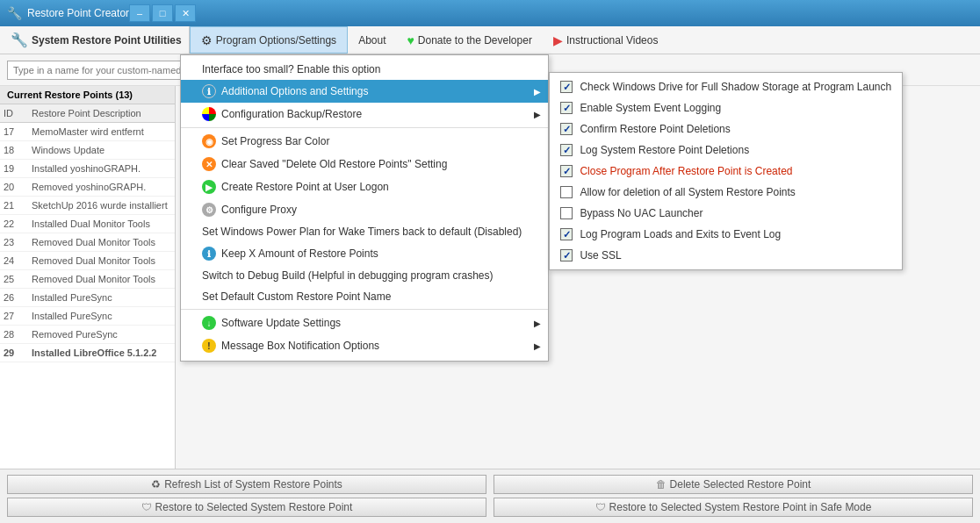 The height and width of the screenshot is (523, 980). I want to click on menu-item-message-box: ! Message Box Notification Options ▶, so click(364, 346).